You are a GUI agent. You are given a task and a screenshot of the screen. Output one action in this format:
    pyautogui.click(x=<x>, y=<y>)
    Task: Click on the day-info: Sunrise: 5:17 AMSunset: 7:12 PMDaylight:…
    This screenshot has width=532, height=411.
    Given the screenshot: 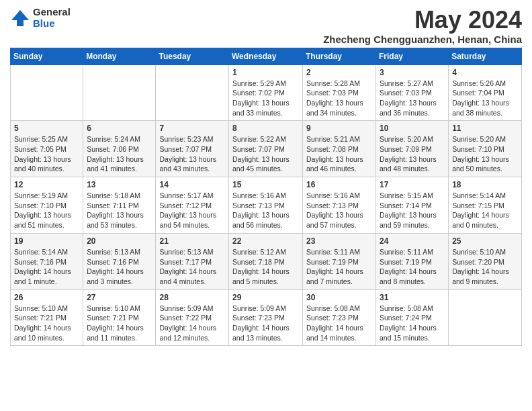 What is the action you would take?
    pyautogui.click(x=192, y=211)
    